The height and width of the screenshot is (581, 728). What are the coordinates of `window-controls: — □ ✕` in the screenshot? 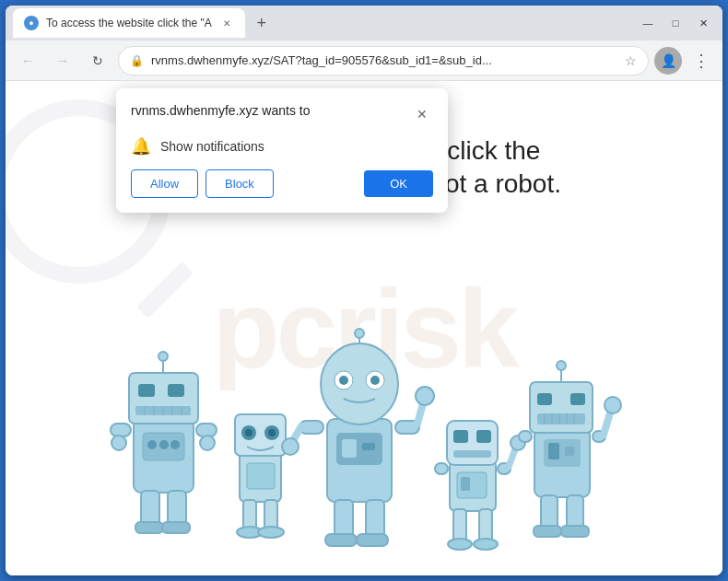 It's located at (675, 23).